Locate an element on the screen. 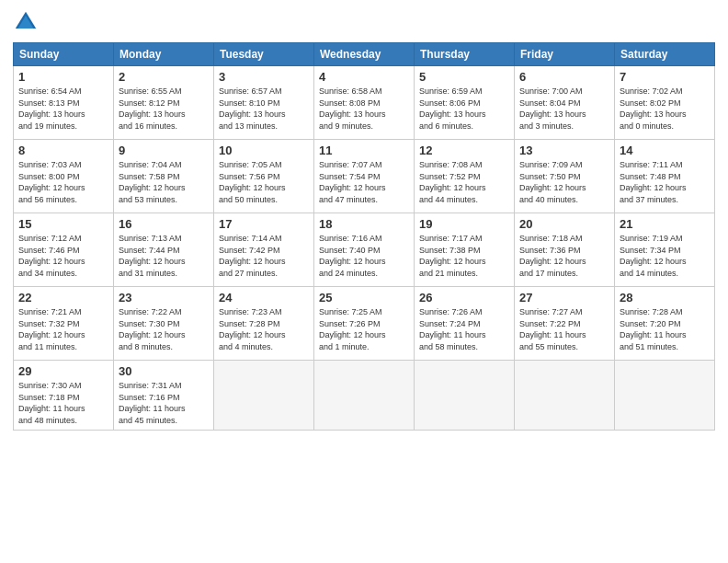 This screenshot has height=563, width=728. day-info: Sunrise: 7:00 AM Sunset: 8:04 PM Dayligh… is located at coordinates (564, 109).